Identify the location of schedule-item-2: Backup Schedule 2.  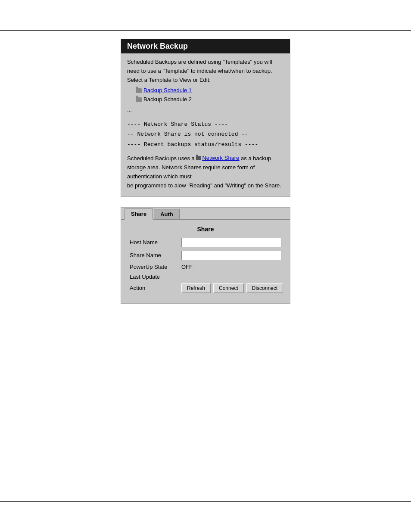
(210, 100).